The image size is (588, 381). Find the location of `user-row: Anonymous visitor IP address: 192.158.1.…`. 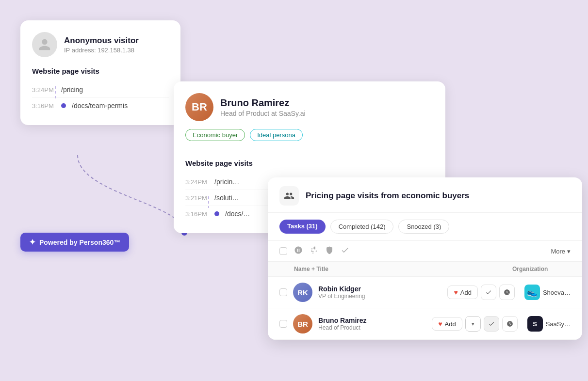

user-row: Anonymous visitor IP address: 192.158.1.… is located at coordinates (100, 45).